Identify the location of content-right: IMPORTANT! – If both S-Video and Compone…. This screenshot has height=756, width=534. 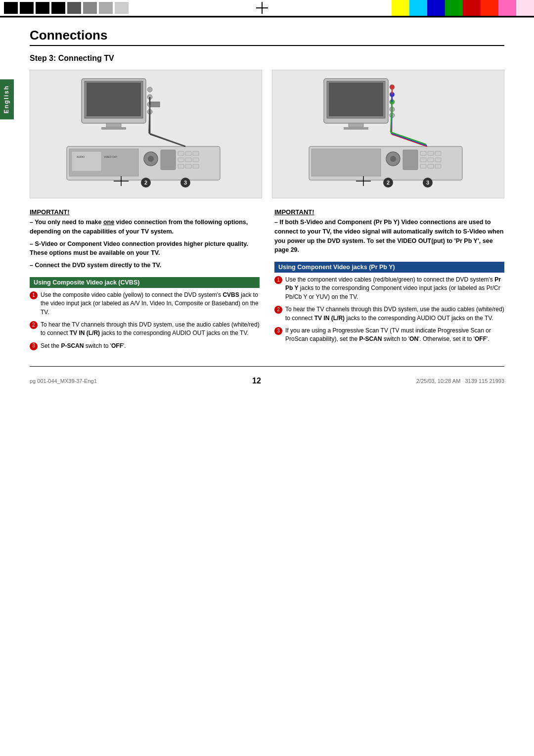
(390, 282).